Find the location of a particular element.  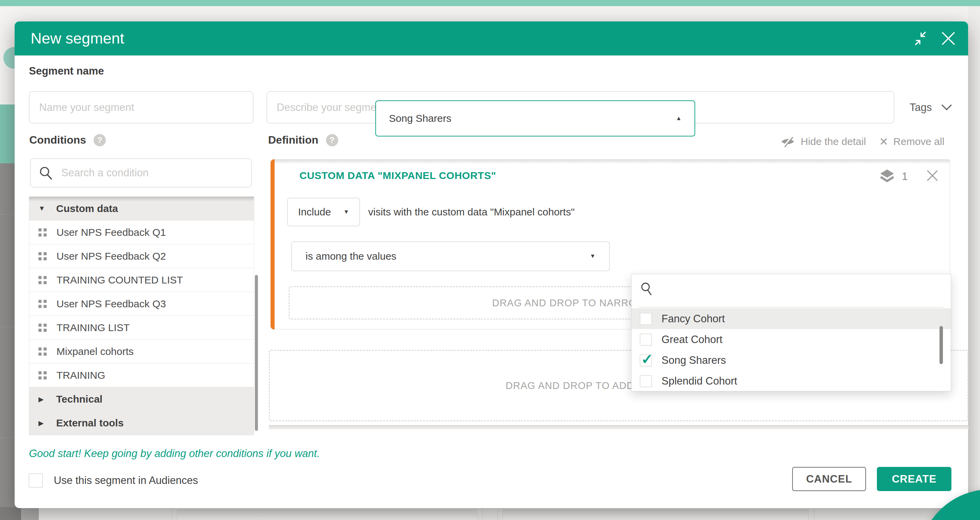

value-options: Fancy CohortGreat Cohort✓Song SharersSpl… is located at coordinates (791, 350).